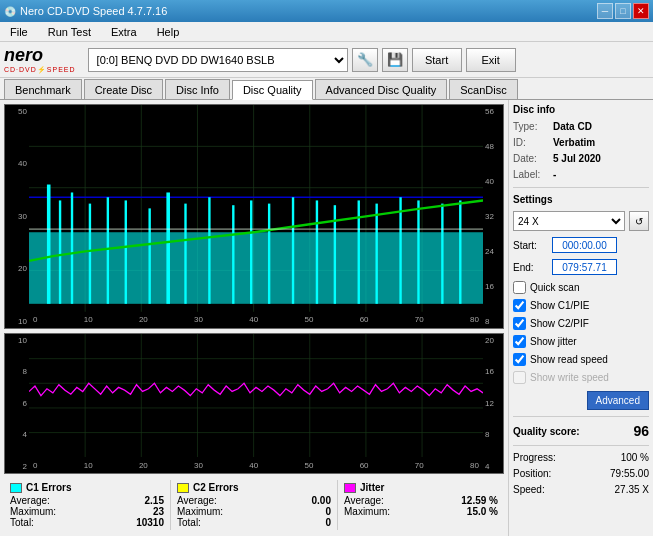 The width and height of the screenshot is (653, 536). What do you see at coordinates (581, 306) in the screenshot?
I see `show-c1-pie-row: Show C1/PIE` at bounding box center [581, 306].